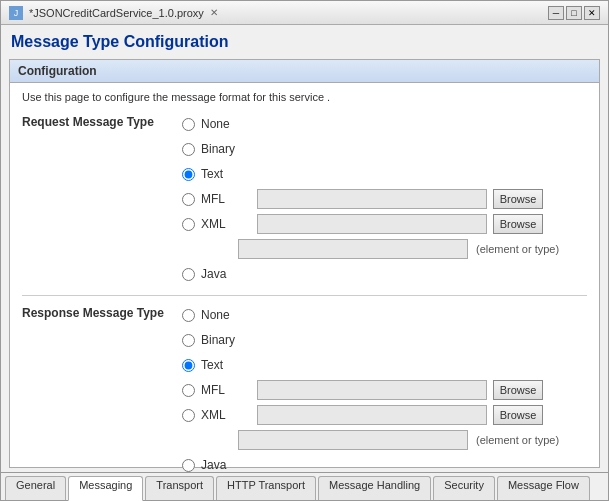  I want to click on window-icon: J, so click(16, 13).